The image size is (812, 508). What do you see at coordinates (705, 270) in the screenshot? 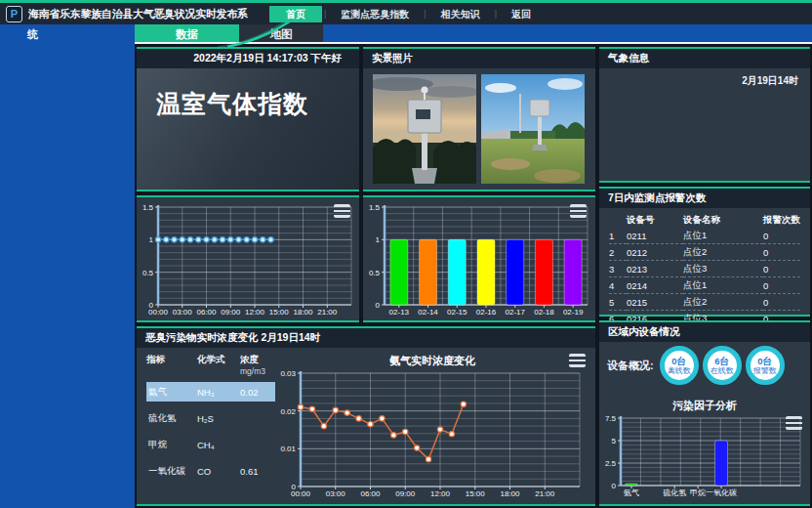
I see `table-row: 30213点位30` at bounding box center [705, 270].